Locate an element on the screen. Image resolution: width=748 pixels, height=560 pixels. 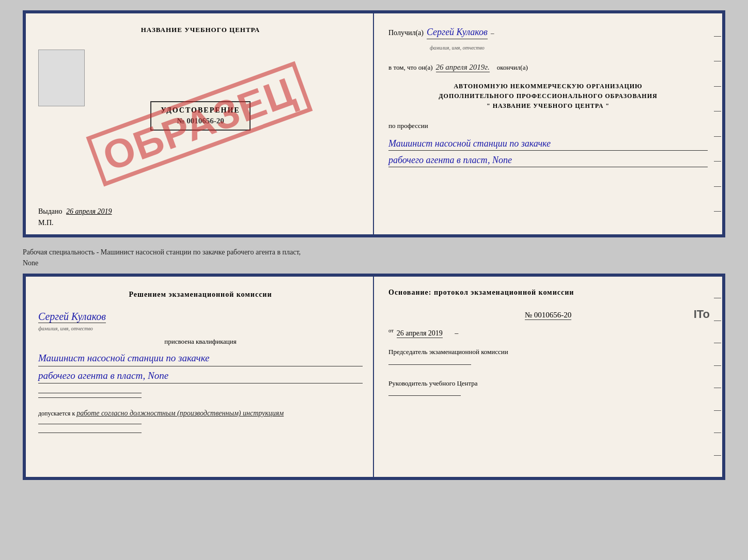
right-deco-lines is located at coordinates (718, 124).